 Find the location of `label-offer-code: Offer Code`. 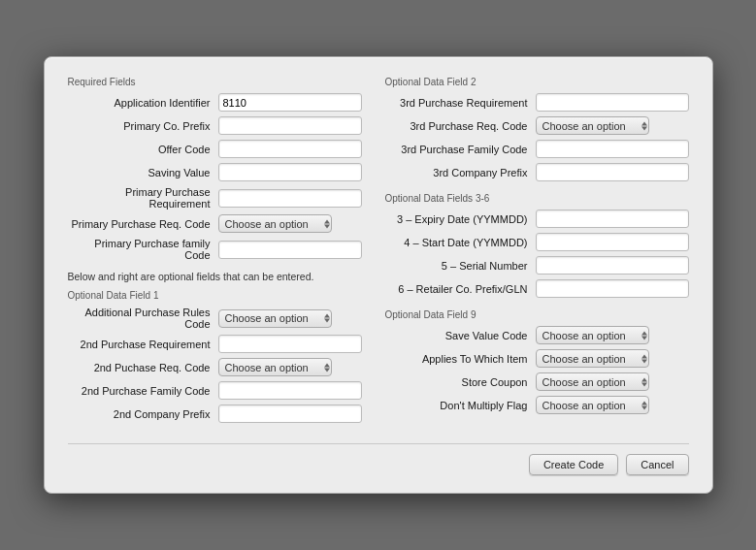

label-offer-code: Offer Code is located at coordinates (144, 149).